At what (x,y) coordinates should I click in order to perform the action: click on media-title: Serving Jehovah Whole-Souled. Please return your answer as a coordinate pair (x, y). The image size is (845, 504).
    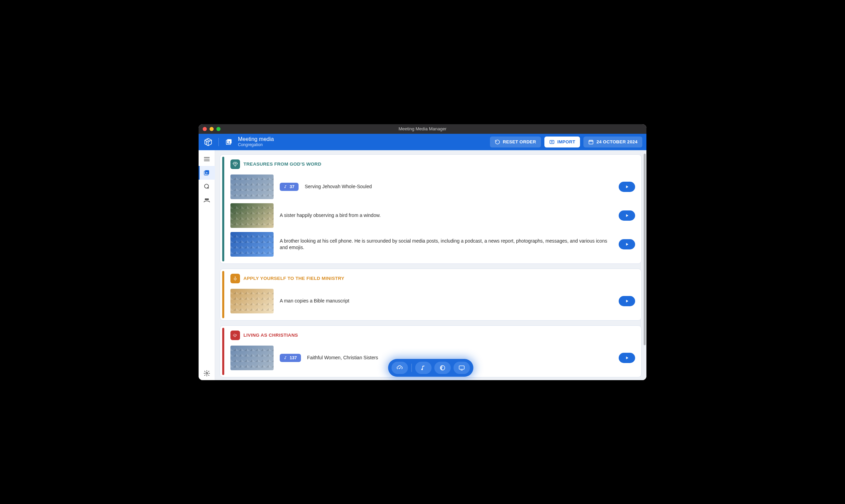
    Looking at the image, I should click on (459, 187).